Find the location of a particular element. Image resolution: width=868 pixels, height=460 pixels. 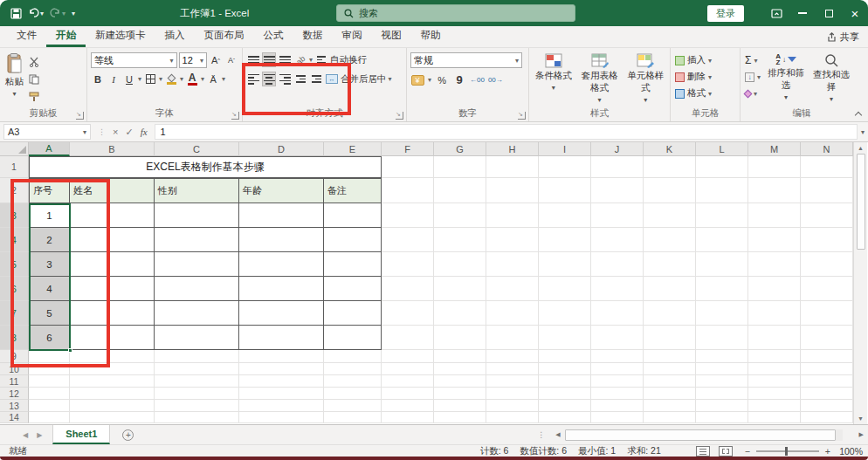

cell-F14 is located at coordinates (408, 417).